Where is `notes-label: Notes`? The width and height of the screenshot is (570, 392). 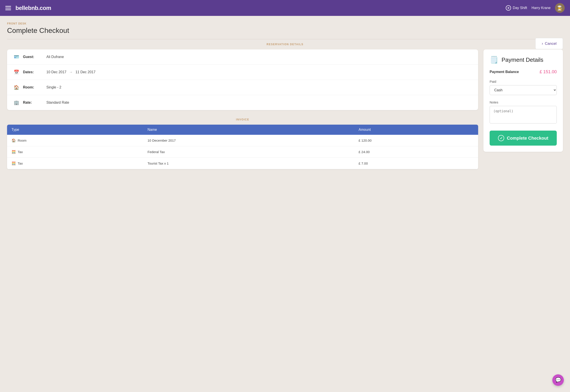
notes-label: Notes is located at coordinates (523, 102).